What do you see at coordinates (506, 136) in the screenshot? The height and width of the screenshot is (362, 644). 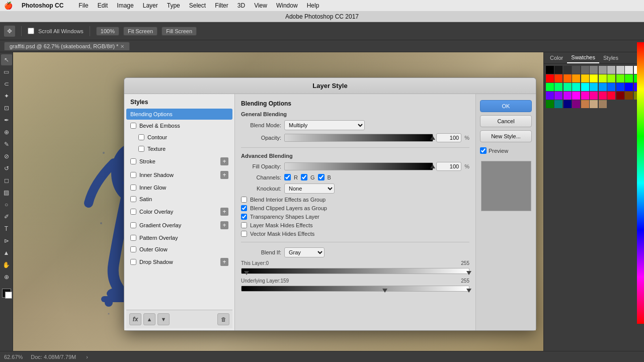 I see `new-style-button: New Style...` at bounding box center [506, 136].